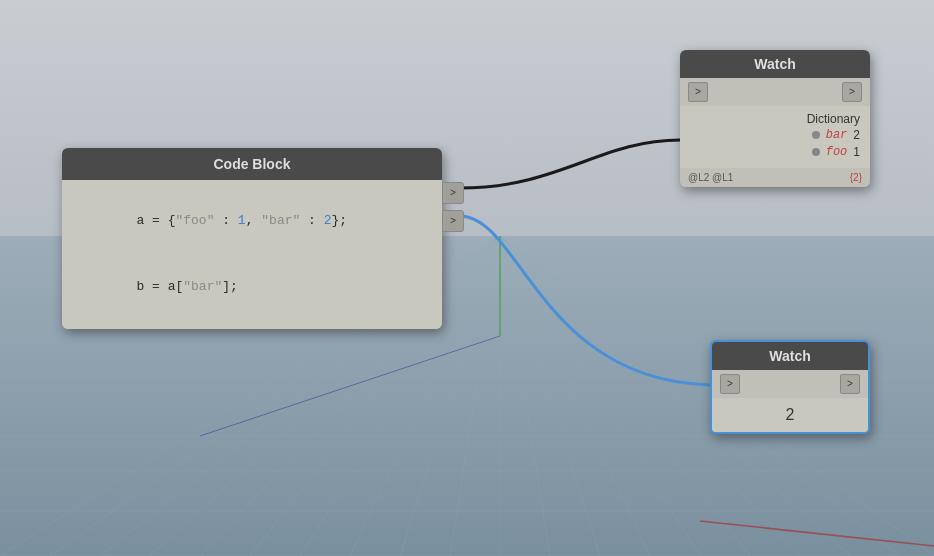 This screenshot has width=934, height=556. What do you see at coordinates (775, 64) in the screenshot?
I see `watch-1-header: Watch` at bounding box center [775, 64].